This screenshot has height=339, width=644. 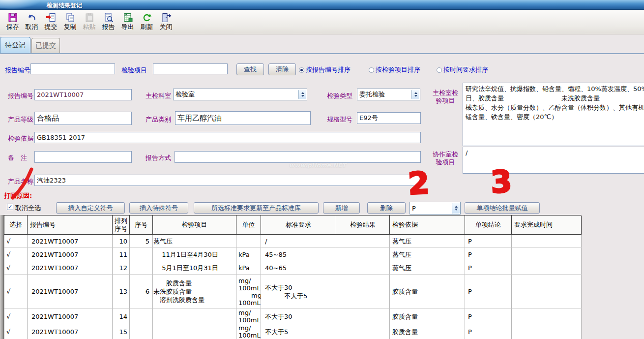 I want to click on cell-item: 胶质含量 未洗胶质含量 溶剂洗胶质含量, so click(x=195, y=292).